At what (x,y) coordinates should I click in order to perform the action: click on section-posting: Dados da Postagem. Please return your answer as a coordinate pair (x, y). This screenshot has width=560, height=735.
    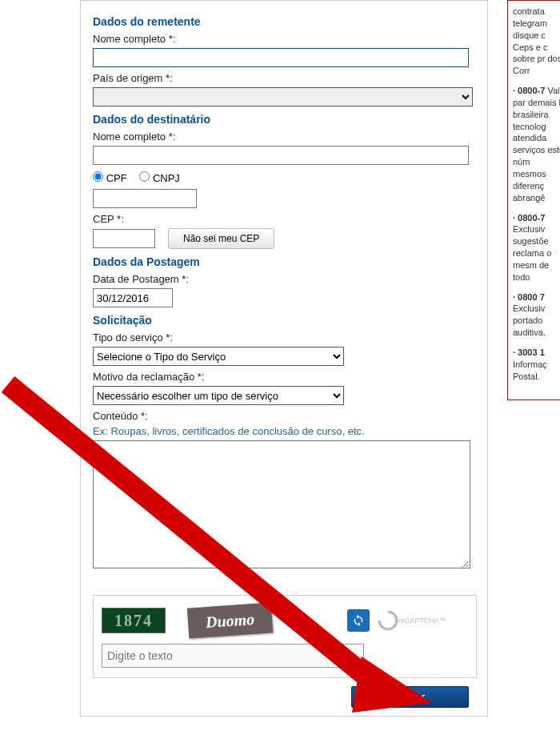
    Looking at the image, I should click on (284, 262).